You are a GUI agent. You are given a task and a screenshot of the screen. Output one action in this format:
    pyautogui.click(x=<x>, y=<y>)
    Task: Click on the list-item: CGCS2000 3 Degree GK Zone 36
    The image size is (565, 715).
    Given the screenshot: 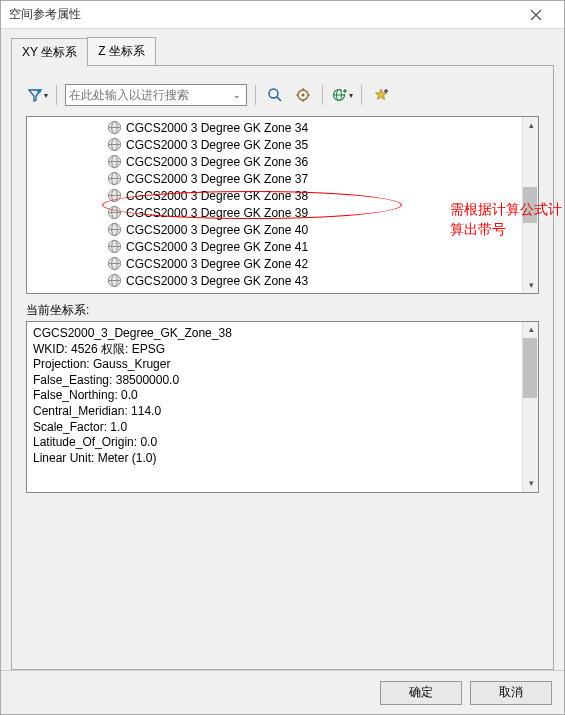 What is the action you would take?
    pyautogui.click(x=282, y=162)
    